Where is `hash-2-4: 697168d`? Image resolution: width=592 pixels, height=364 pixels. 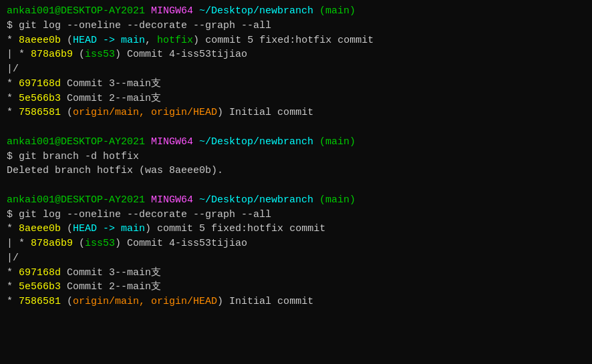 hash-2-4: 697168d is located at coordinates (40, 272).